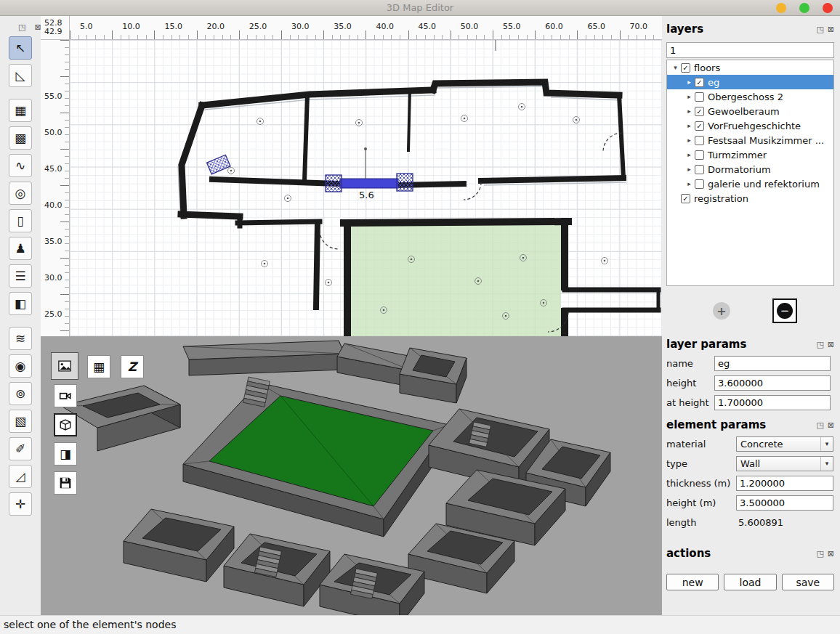 The image size is (840, 634). What do you see at coordinates (750, 425) in the screenshot?
I see `element-params-header: element params ◳ ⊠` at bounding box center [750, 425].